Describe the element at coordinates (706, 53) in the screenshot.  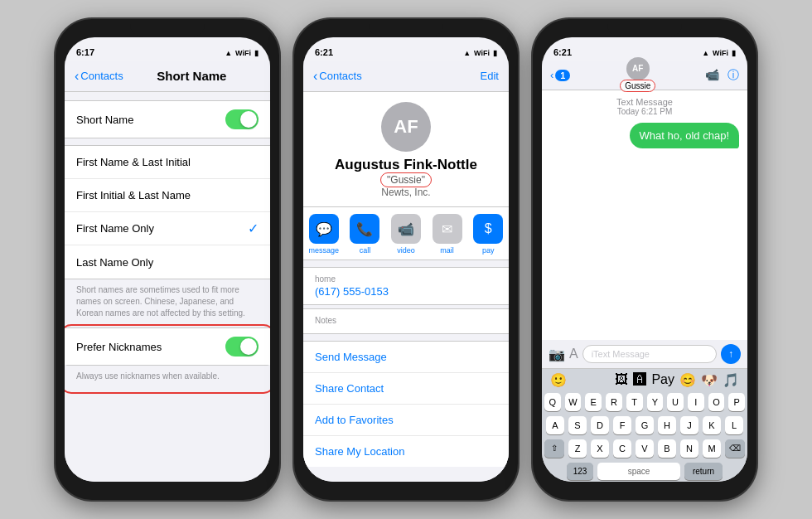
I see `signal-icon-3: ▲` at that location.